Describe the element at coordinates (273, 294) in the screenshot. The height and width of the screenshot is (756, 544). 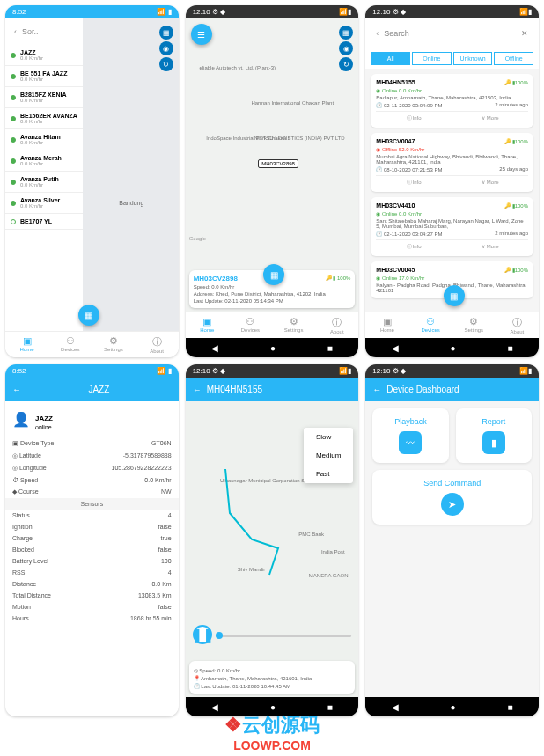
I see `address-text: Address: Khed, Pune District, Maharashtr…` at that location.